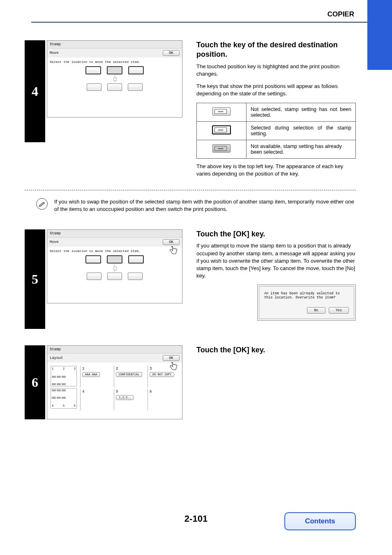 This screenshot has width=392, height=555. Describe the element at coordinates (301, 112) in the screenshot. I see `state-desc: Not selected, stamp setting has not been…` at that location.